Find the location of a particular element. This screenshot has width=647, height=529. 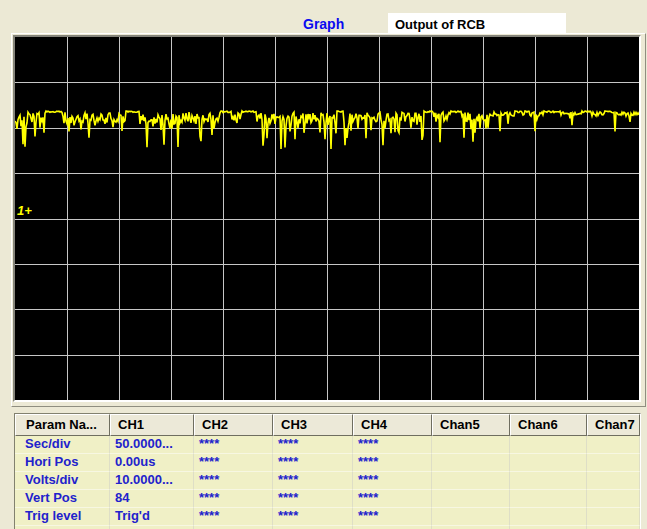

graph-title: Graph is located at coordinates (324, 24).